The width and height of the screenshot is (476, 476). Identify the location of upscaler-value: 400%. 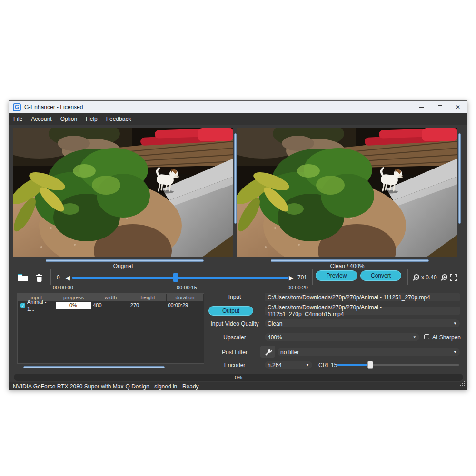
(275, 337).